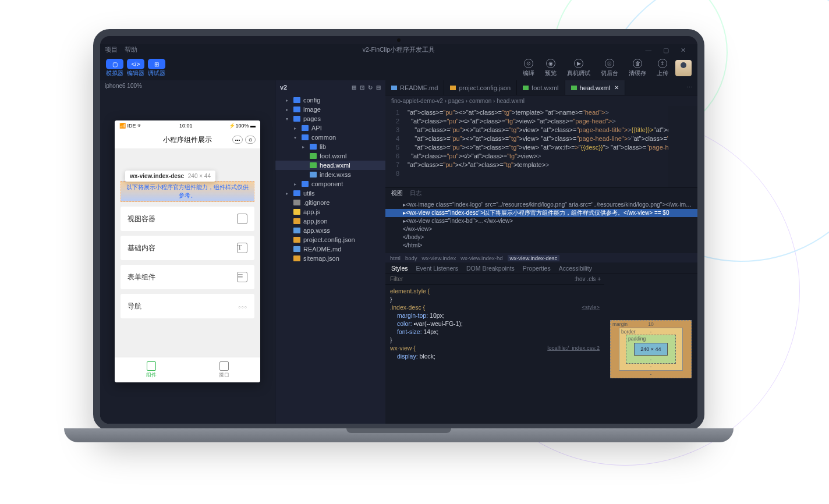 The image size is (829, 504). Describe the element at coordinates (395, 258) in the screenshot. I see `dom-crumb: html` at that location.